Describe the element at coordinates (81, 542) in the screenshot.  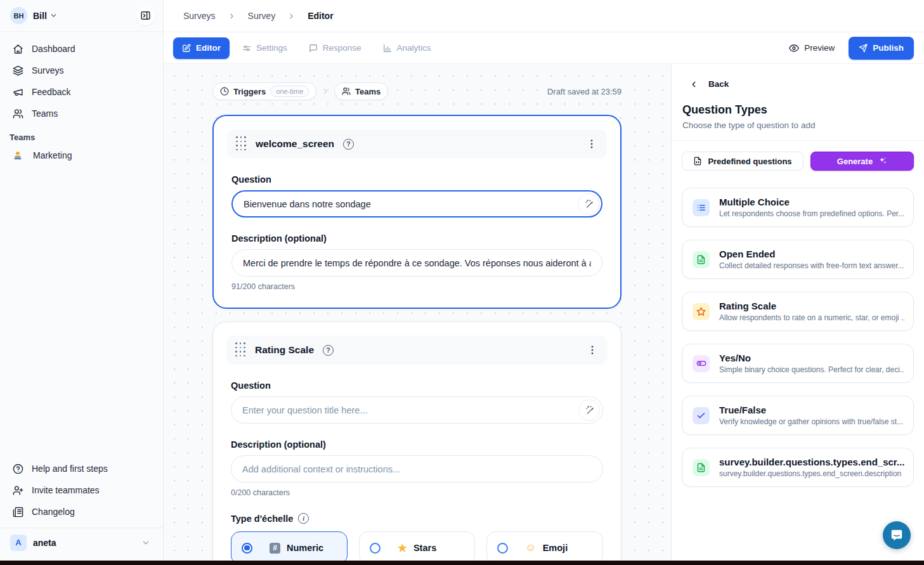
I see `org-switcher: A aneta` at that location.